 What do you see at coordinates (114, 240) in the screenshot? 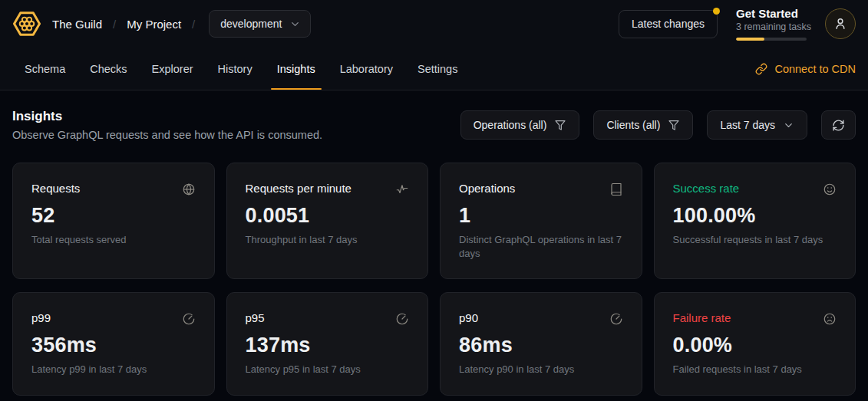
I see `card-description: Total requests served` at bounding box center [114, 240].